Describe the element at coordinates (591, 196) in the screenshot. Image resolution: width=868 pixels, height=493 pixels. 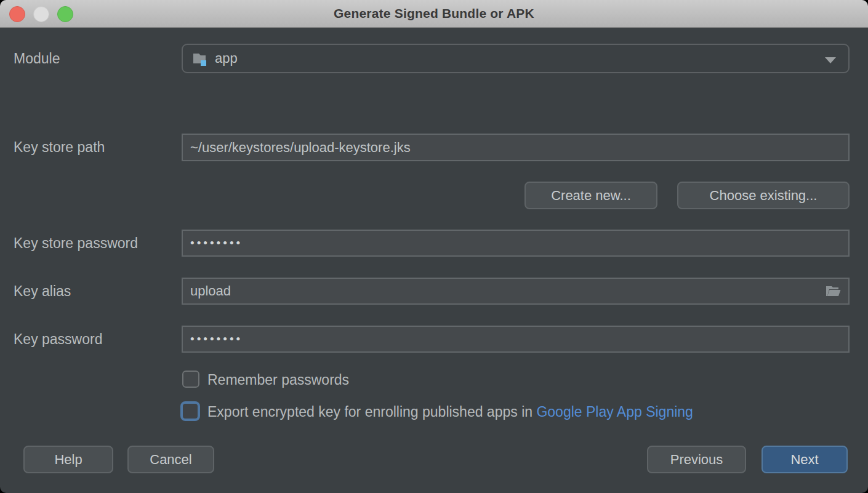
I see `create-new-button: Create new...` at that location.